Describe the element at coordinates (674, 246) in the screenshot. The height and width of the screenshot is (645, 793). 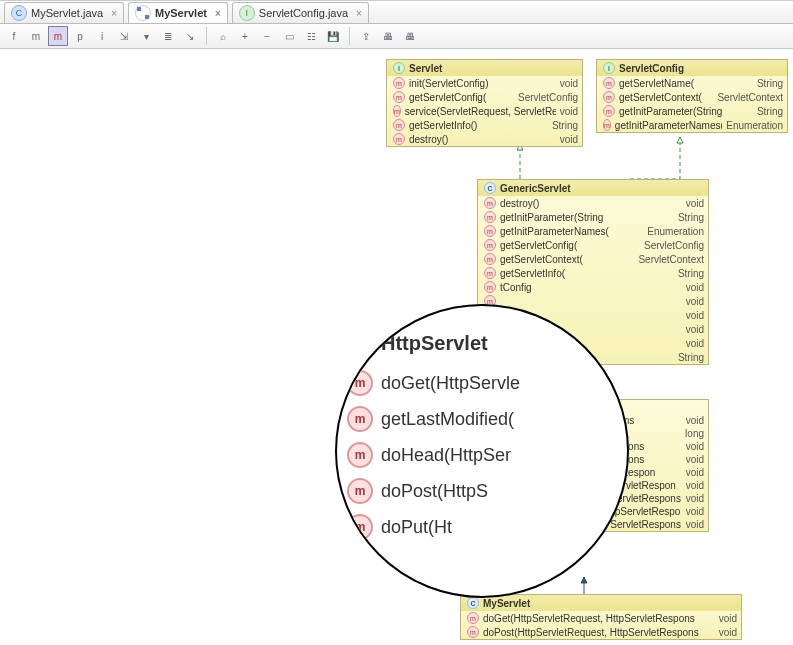
I see `return-type: ServletConfig` at that location.